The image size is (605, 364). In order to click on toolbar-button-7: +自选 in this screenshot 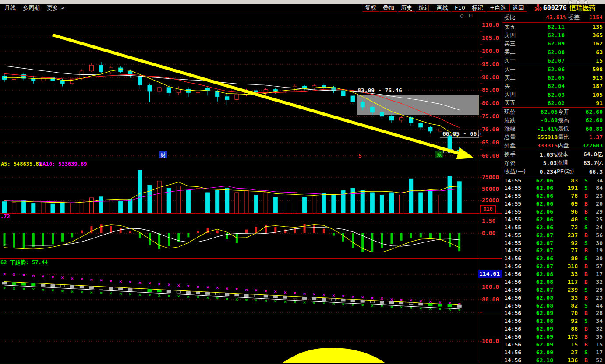, I will do `click(498, 8)`.